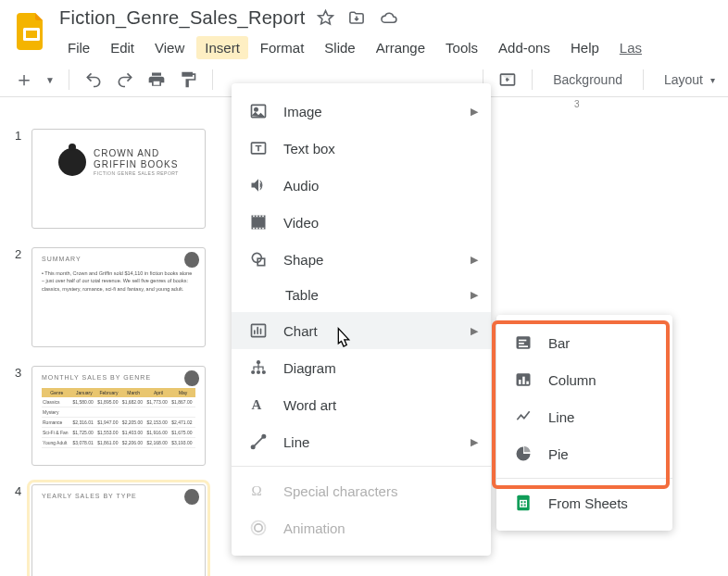 The height and width of the screenshot is (576, 728). Describe the element at coordinates (122, 48) in the screenshot. I see `menu-edit: Edit` at that location.